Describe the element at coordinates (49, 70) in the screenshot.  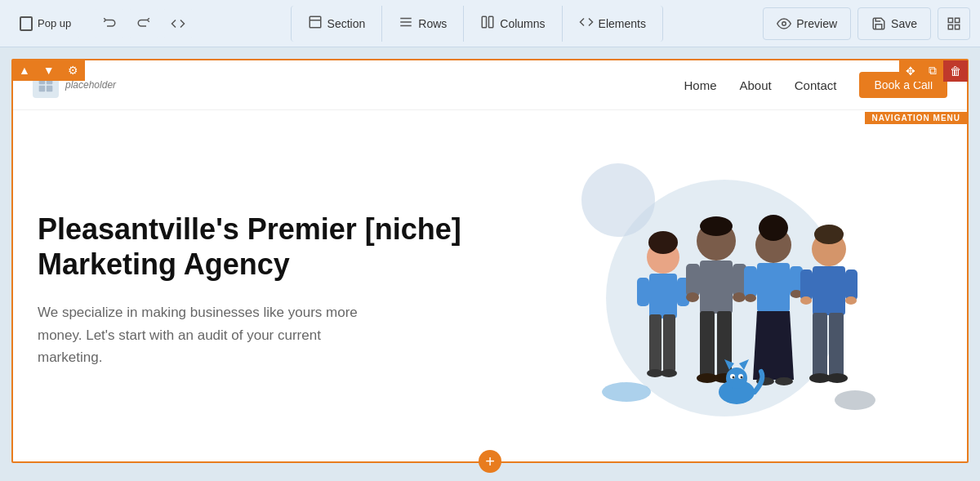
I see `down-arrow-icon: ▼` at that location.